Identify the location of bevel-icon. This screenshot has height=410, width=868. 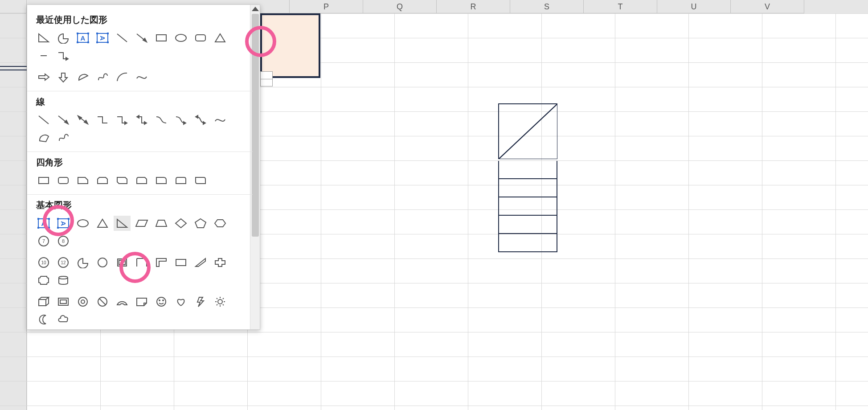
(63, 302).